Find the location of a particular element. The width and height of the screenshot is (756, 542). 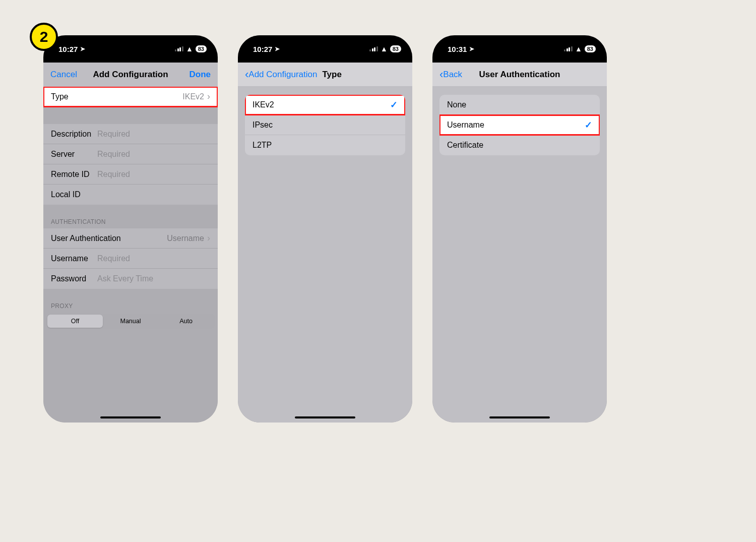

option-label: None is located at coordinates (468, 105).